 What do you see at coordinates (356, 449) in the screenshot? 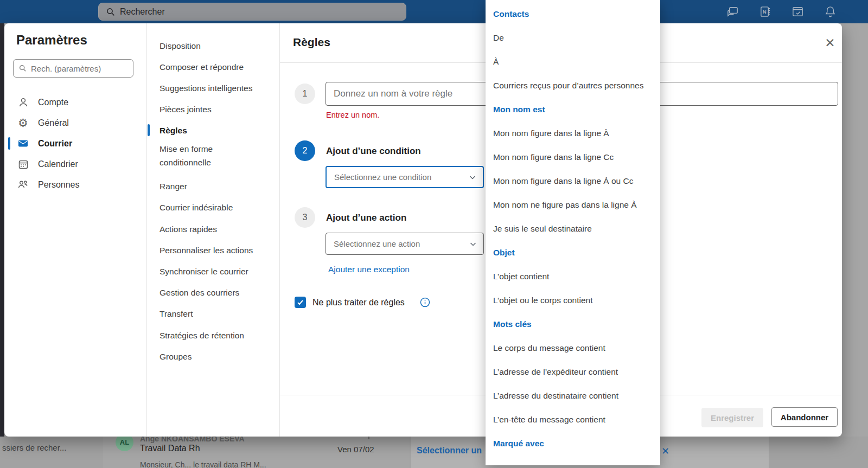
I see `mail-date: Ven 07/02` at bounding box center [356, 449].